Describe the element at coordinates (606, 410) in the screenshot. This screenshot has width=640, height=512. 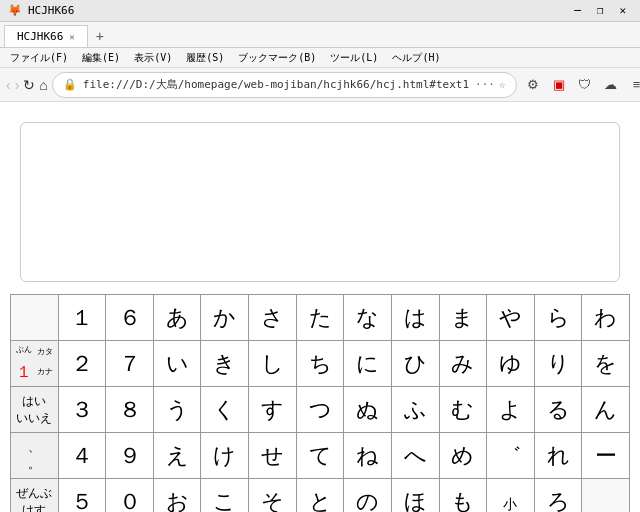
I see `kb-key-2-12: ん` at that location.